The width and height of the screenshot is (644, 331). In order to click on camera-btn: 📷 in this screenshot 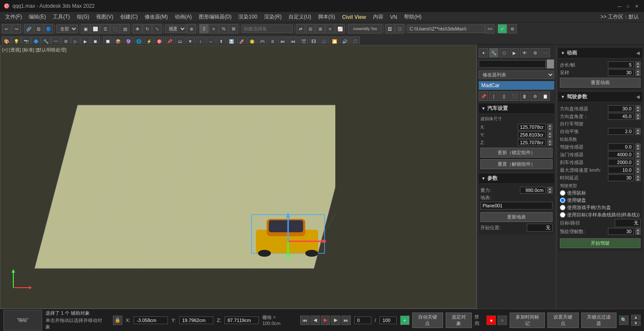, I will do `click(26, 40)`.